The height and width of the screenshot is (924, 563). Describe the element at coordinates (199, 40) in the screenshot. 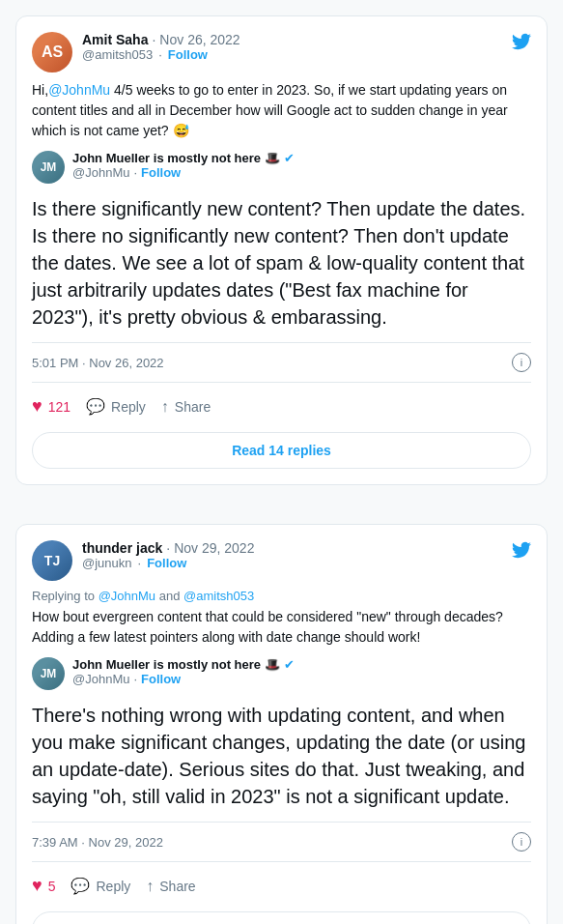

I see `amit-timestamp: Nov 26, 2022` at that location.